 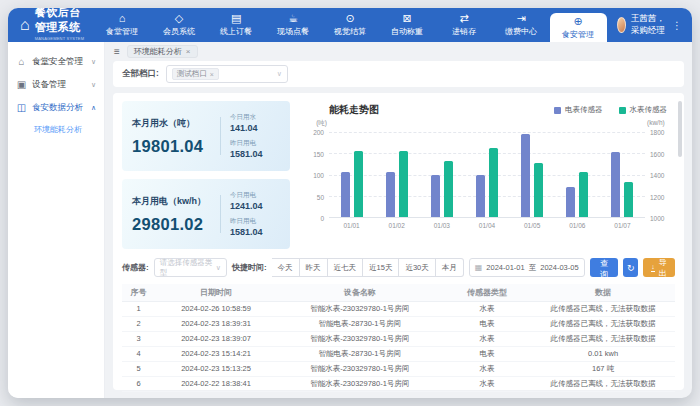 What do you see at coordinates (122, 25) in the screenshot?
I see `top-nav-item: ⌂ 食堂管理` at bounding box center [122, 25].